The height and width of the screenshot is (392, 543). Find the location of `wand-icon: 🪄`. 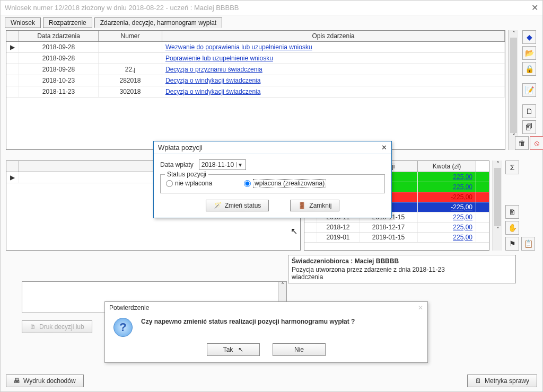

wand-icon: 🪄 is located at coordinates (217, 206).